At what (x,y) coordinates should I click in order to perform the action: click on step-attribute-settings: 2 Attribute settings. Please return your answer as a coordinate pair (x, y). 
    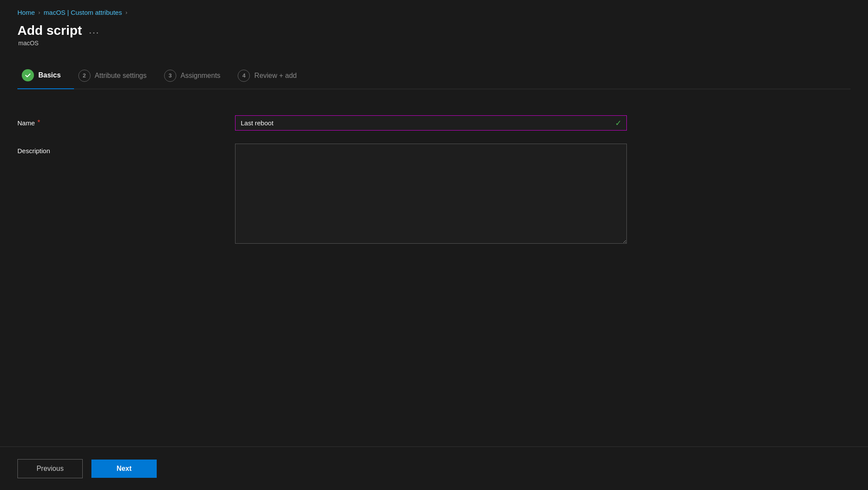
    Looking at the image, I should click on (117, 77).